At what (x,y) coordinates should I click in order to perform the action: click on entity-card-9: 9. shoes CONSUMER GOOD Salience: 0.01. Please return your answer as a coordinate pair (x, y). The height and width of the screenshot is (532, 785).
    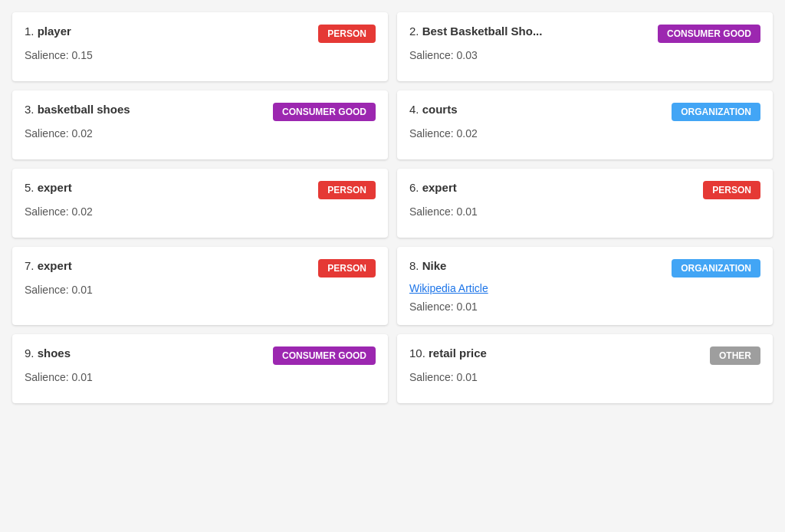
    Looking at the image, I should click on (200, 369).